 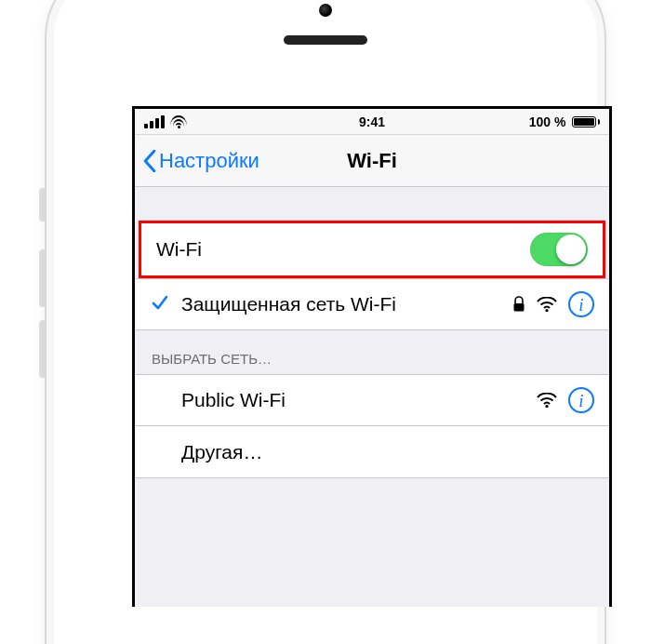 I want to click on phone-volume-down, so click(x=43, y=349).